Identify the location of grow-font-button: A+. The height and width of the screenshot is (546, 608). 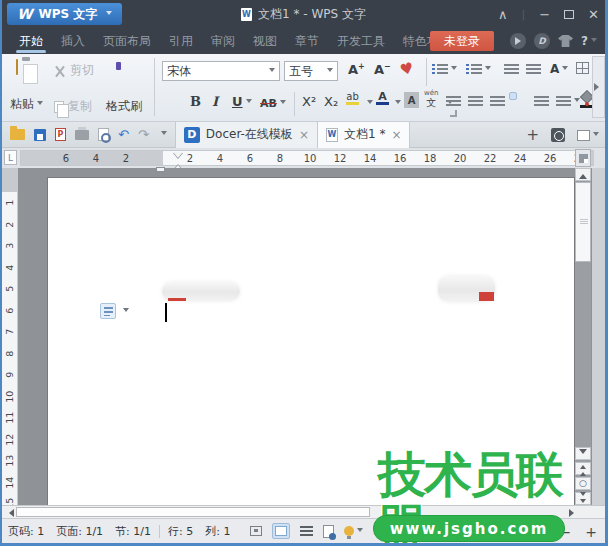
(356, 70).